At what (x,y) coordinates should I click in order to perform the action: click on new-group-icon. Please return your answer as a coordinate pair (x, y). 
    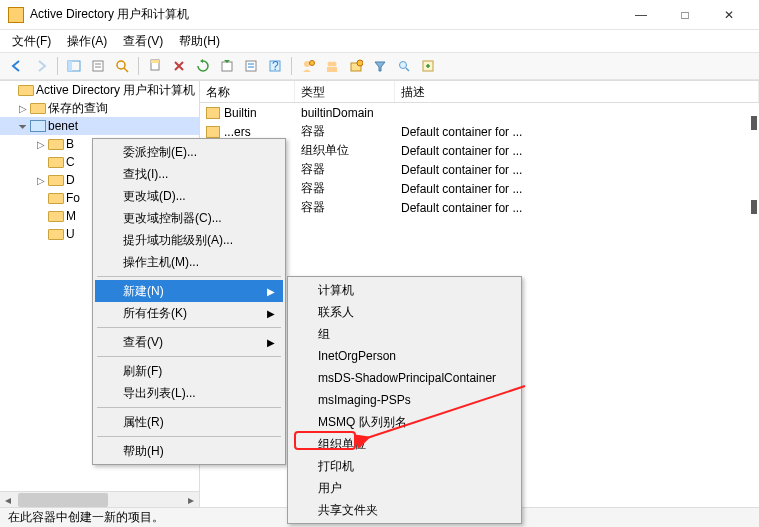
    Looking at the image, I should click on (332, 66).